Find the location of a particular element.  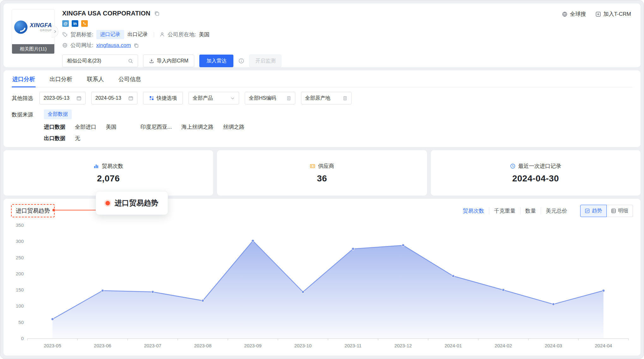

tag-import-records: 进口记录 is located at coordinates (110, 35).